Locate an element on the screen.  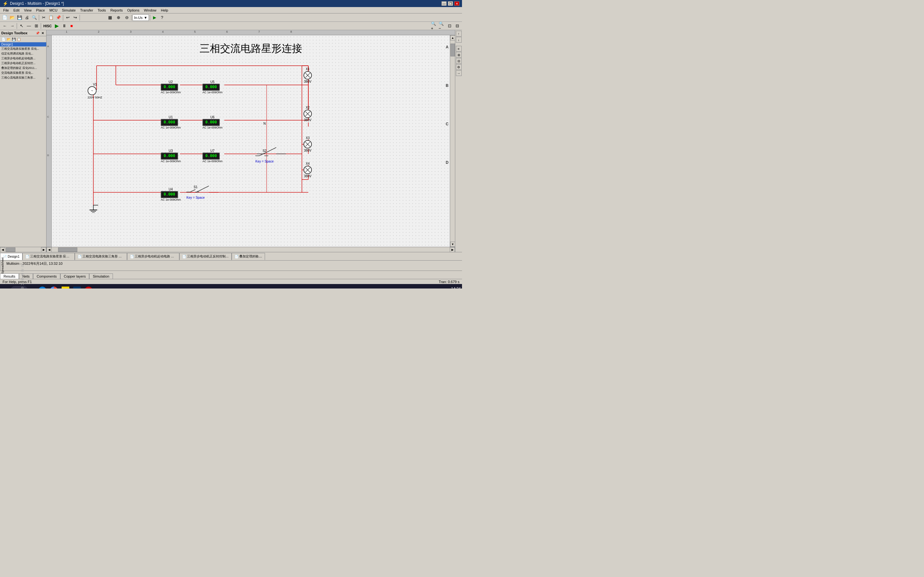
rp-btn-7: → is located at coordinates (459, 73).